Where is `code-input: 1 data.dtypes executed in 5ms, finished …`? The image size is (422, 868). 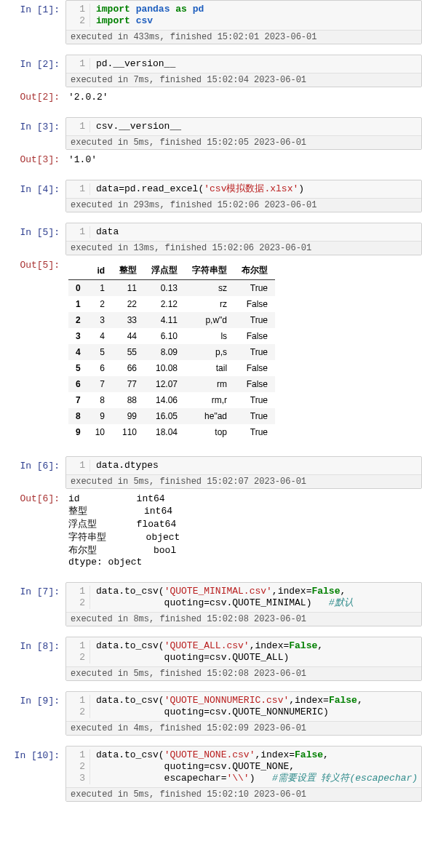 code-input: 1 data.dtypes executed in 5ms, finished … is located at coordinates (244, 473).